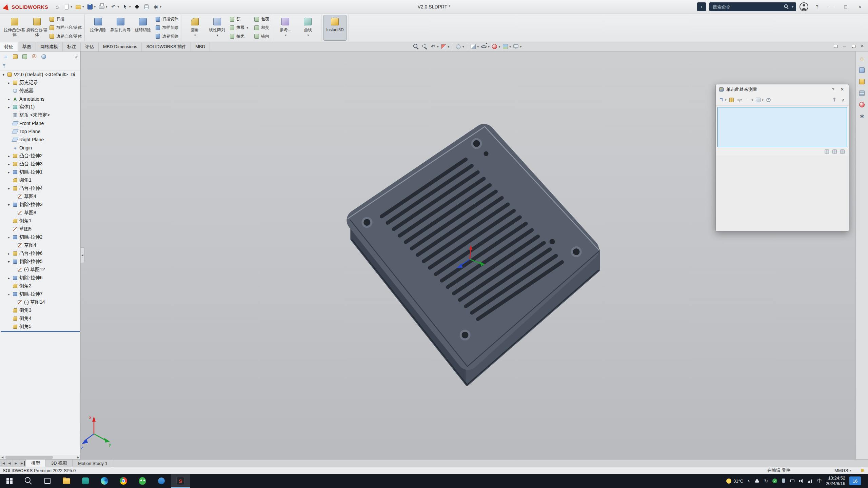 The width and height of the screenshot is (868, 488). I want to click on measure-close-button: ×, so click(842, 89).